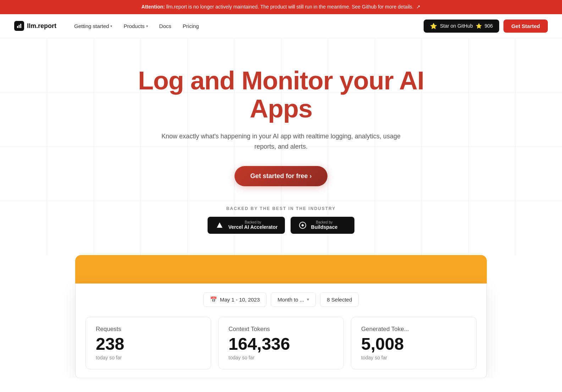  Describe the element at coordinates (414, 329) in the screenshot. I see `stat-generated-label: Generated Toke...` at that location.